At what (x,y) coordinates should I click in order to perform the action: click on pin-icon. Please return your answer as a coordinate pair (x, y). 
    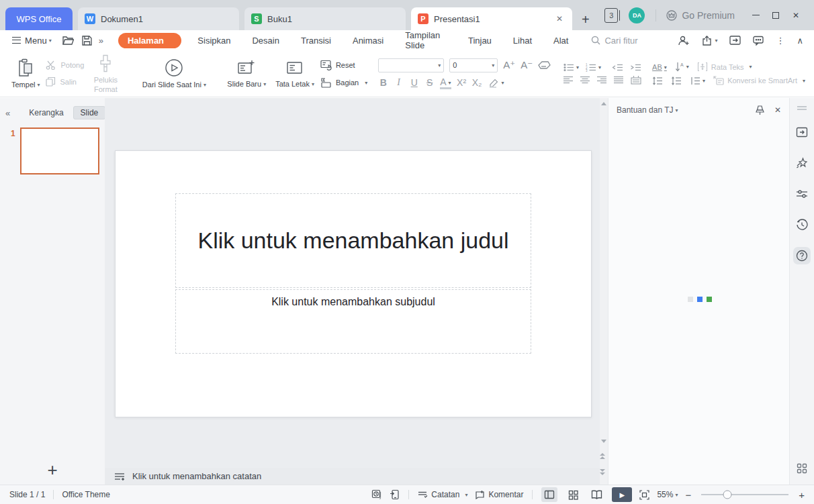
    Looking at the image, I should click on (760, 110).